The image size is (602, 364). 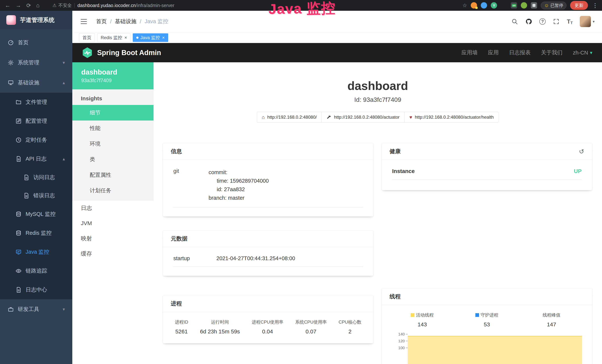 What do you see at coordinates (36, 177) in the screenshot?
I see `sidebar-item-access-logs: 访问日志` at bounding box center [36, 177].